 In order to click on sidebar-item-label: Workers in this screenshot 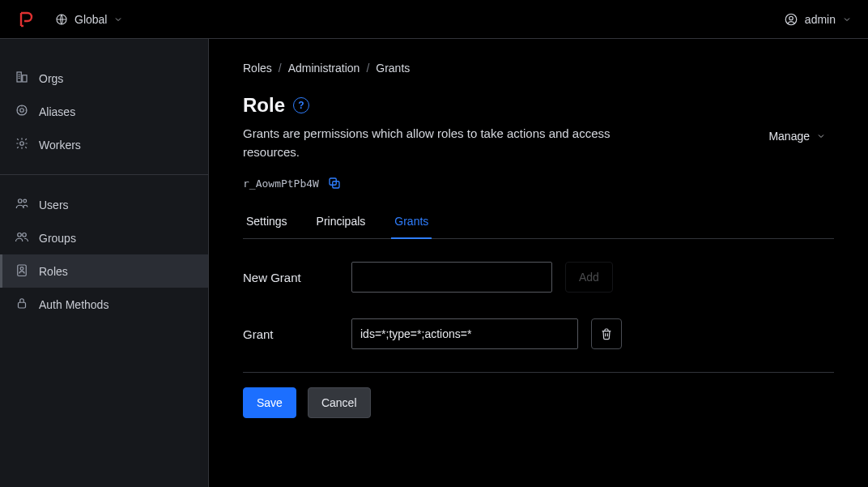, I will do `click(60, 145)`.